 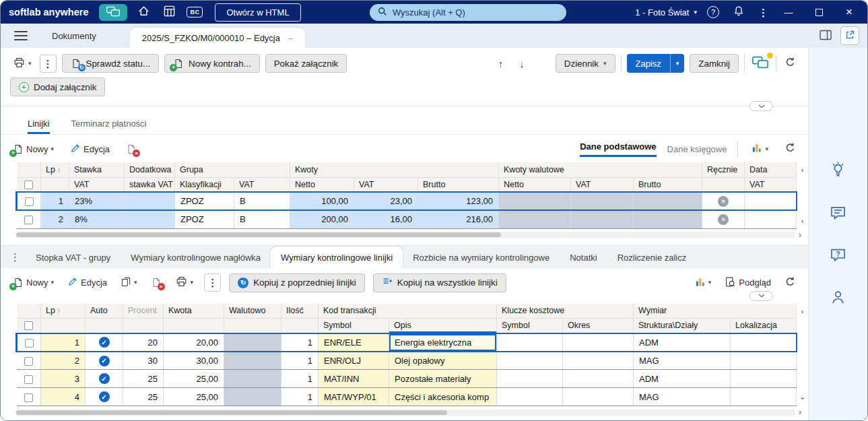 What do you see at coordinates (48, 63) in the screenshot?
I see `toolbar-kebab-button: ⋮` at bounding box center [48, 63].